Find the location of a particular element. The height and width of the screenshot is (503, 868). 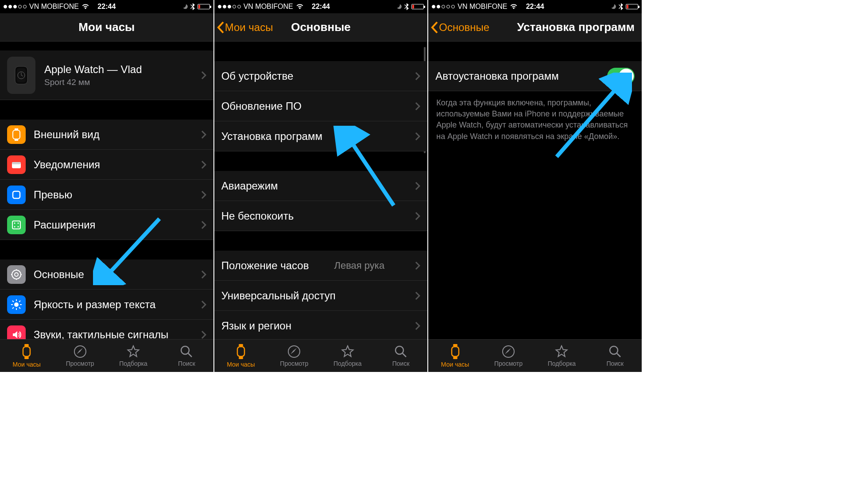

status-bar: VN MOBIFONE 22:44 is located at coordinates (535, 7).